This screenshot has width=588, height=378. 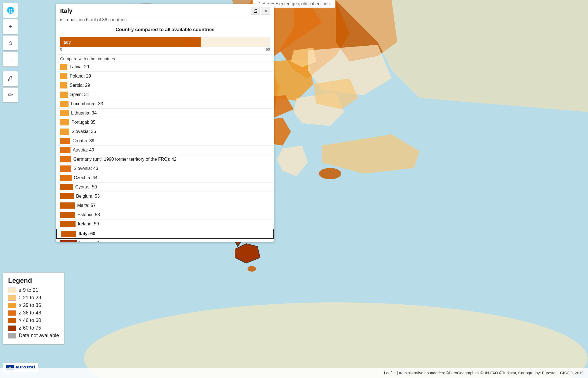 I want to click on legend-item-label: ≥ 60 to 75, so click(x=30, y=328).